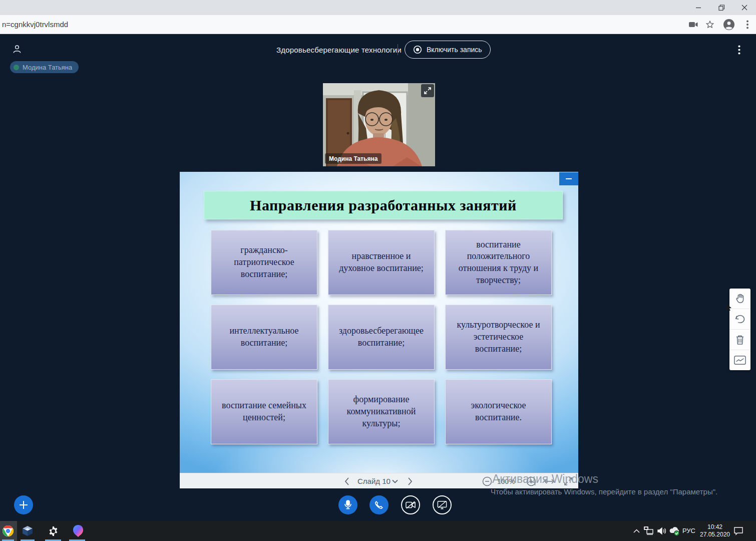 Image resolution: width=756 pixels, height=541 pixels. What do you see at coordinates (744, 8) in the screenshot?
I see `window-close-button` at bounding box center [744, 8].